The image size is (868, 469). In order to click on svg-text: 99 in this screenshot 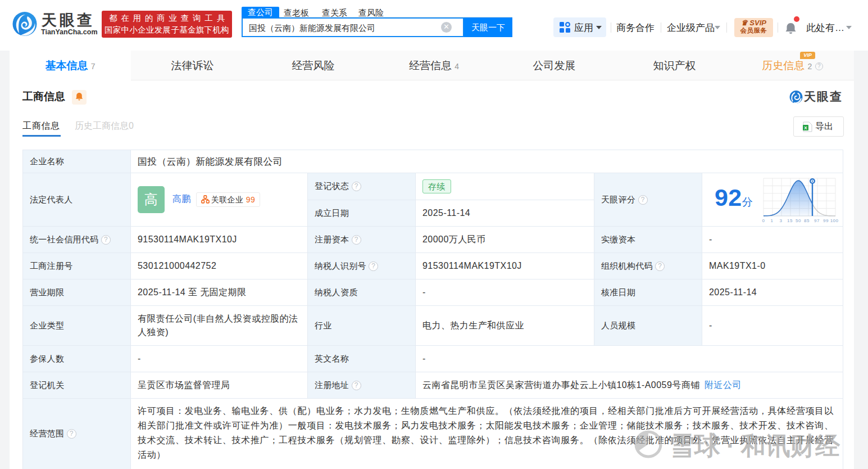, I will do `click(826, 220)`.